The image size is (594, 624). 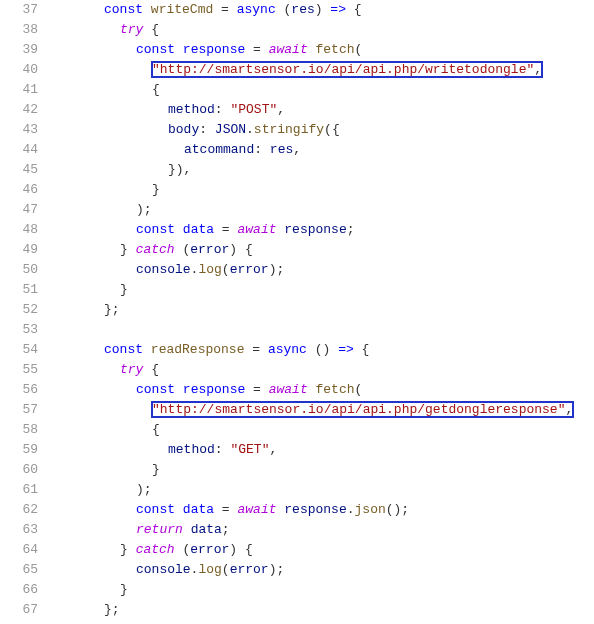 I want to click on code-line: const writeCmd = async (res) => {, so click(x=325, y=10).